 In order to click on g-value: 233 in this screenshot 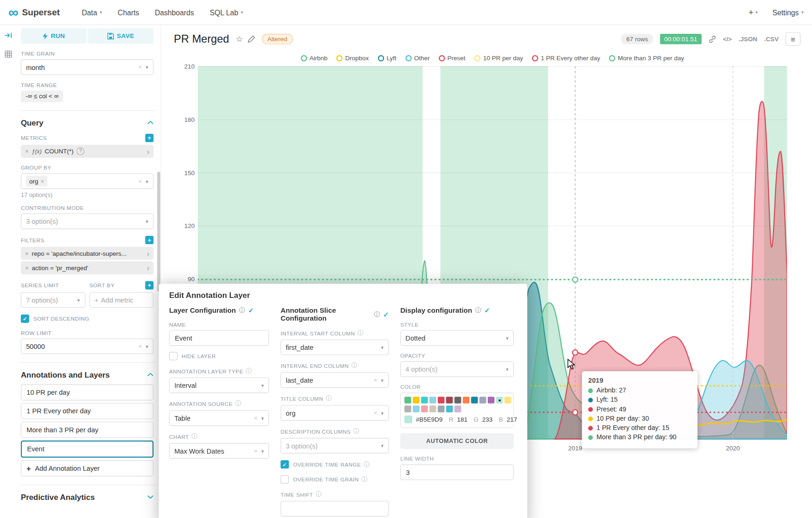, I will do `click(487, 419)`.